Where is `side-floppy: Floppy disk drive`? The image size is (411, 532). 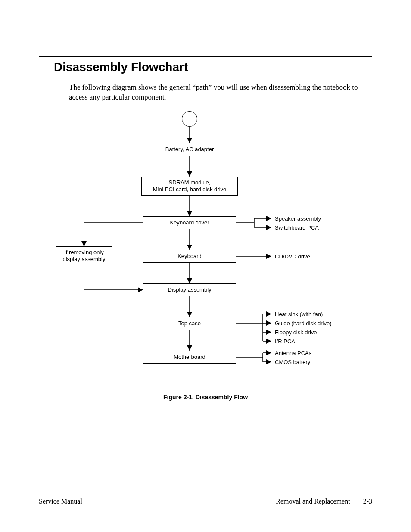
side-floppy: Floppy disk drive is located at coordinates (296, 333).